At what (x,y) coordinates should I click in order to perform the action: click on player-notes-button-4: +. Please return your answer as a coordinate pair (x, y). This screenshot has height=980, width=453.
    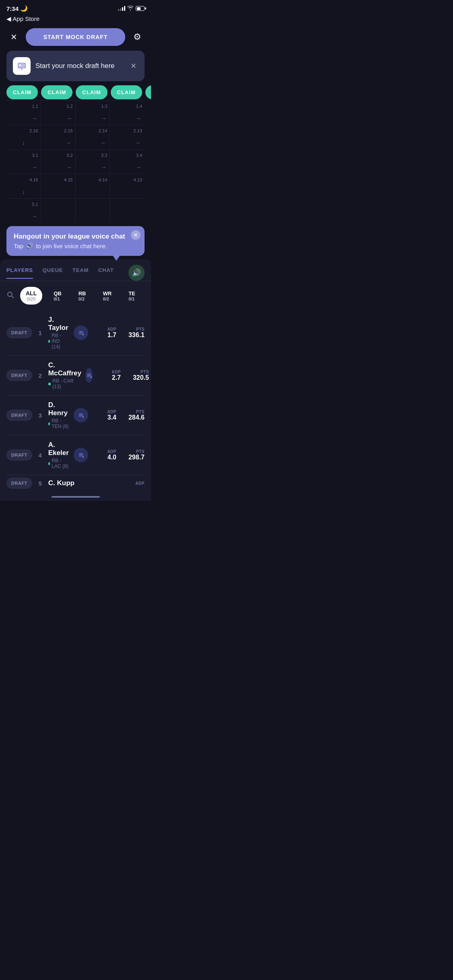
    Looking at the image, I should click on (81, 455).